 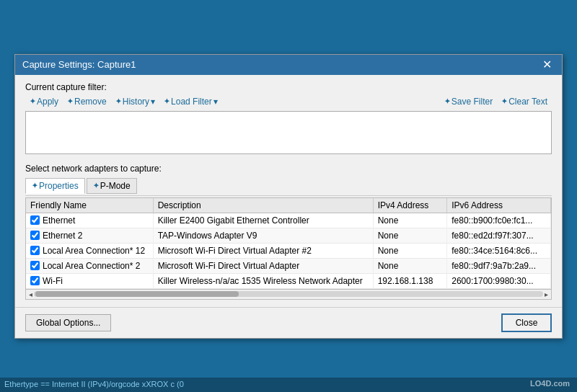 I want to click on history-label: History, so click(x=136, y=102).